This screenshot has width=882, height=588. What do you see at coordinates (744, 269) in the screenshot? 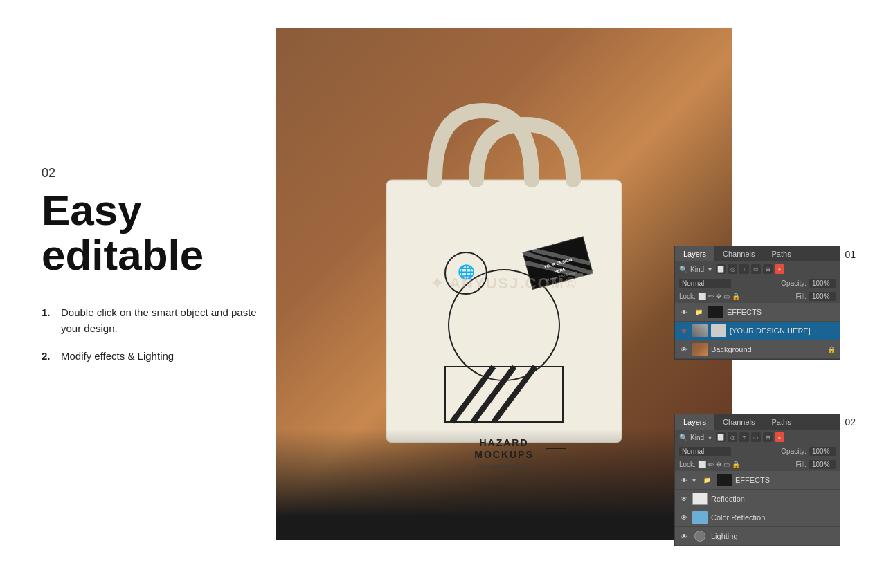
I see `filter-type-icon: T` at bounding box center [744, 269].